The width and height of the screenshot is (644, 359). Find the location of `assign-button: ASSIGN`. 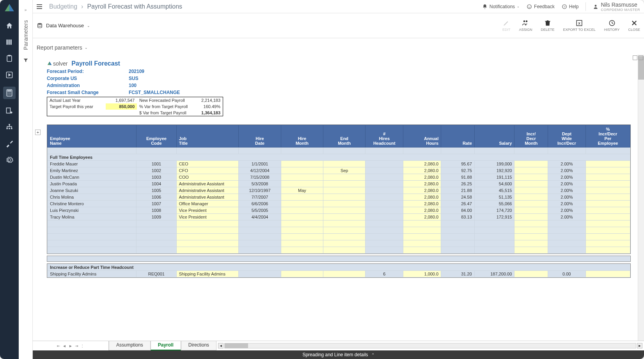

assign-button: ASSIGN is located at coordinates (525, 26).